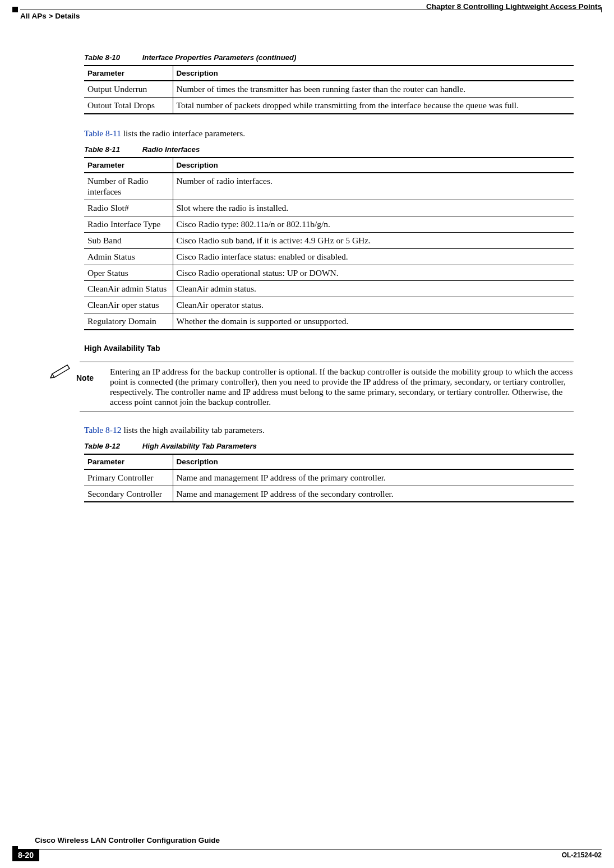 The image size is (614, 868). What do you see at coordinates (128, 105) in the screenshot?
I see `cell-parameter: Outout Total Drops` at bounding box center [128, 105].